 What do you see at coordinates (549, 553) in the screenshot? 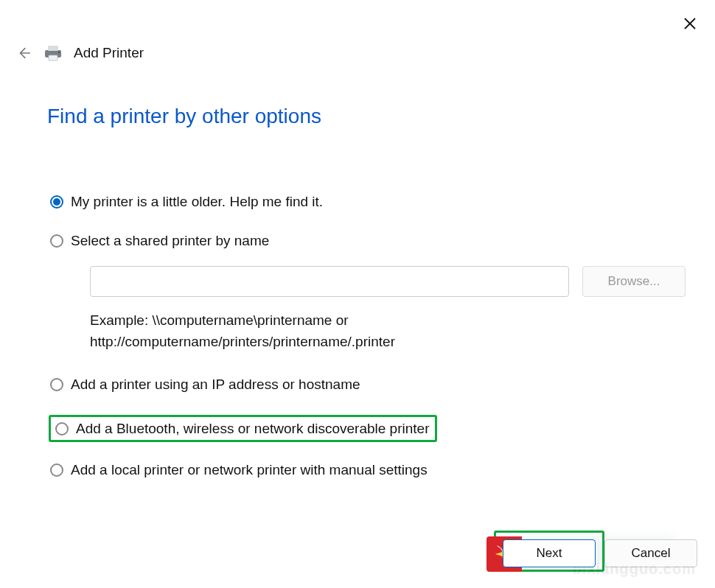
I see `next-button: Next` at bounding box center [549, 553].